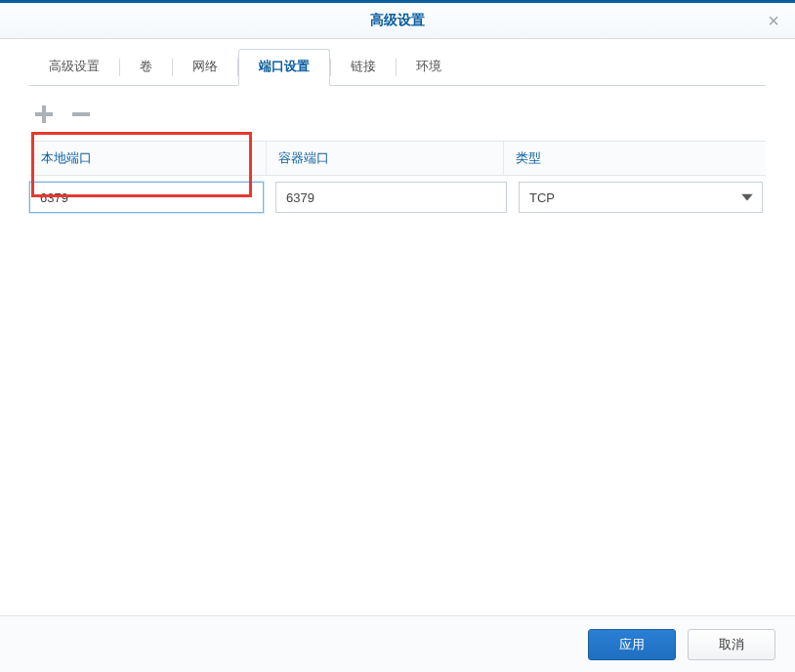 This screenshot has width=795, height=672. I want to click on type-select-value: TCP, so click(641, 197).